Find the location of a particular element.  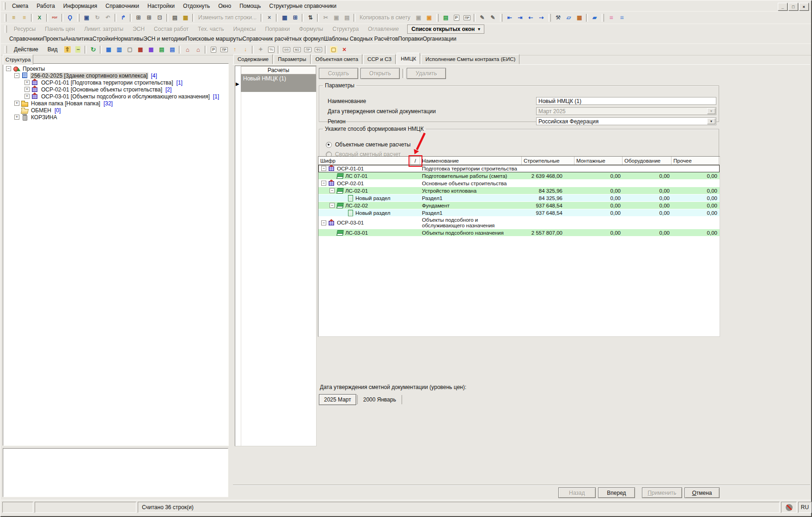

view-menu: Вид is located at coordinates (53, 49).